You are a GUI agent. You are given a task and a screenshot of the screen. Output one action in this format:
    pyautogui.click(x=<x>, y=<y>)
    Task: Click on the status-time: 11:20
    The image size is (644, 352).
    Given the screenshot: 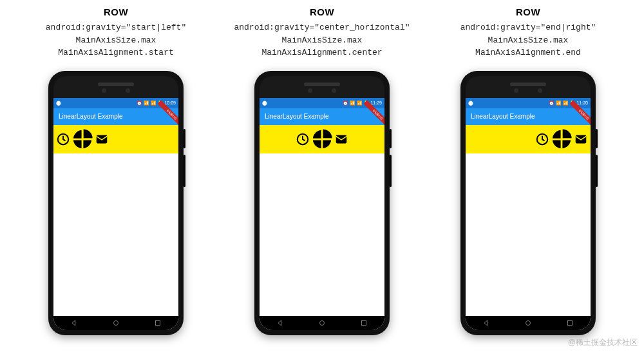 What is the action you would take?
    pyautogui.click(x=582, y=103)
    